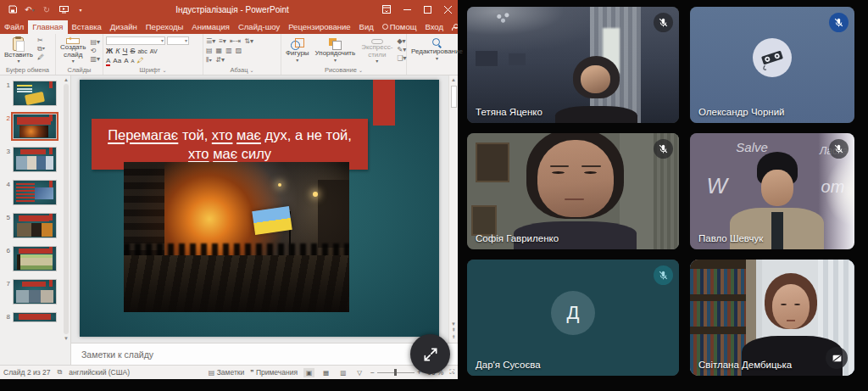 The width and height of the screenshot is (868, 391). I want to click on notes-toggle: ▤ Заметки, so click(226, 372).